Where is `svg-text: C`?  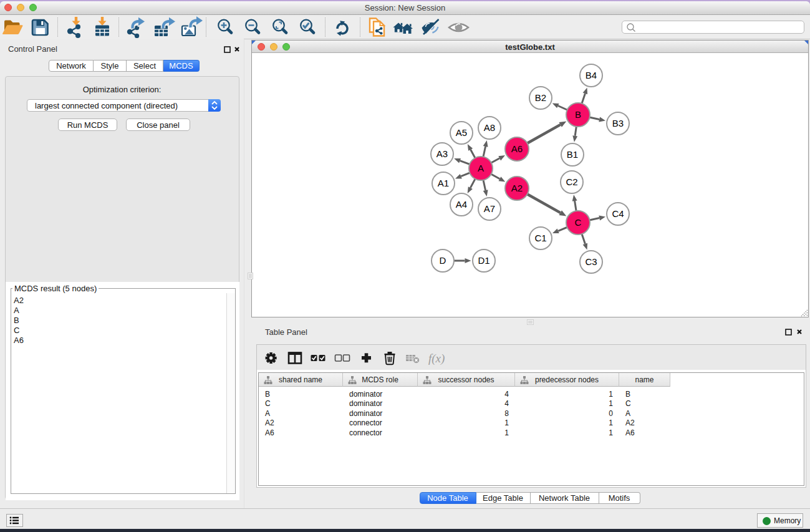 svg-text: C is located at coordinates (579, 222).